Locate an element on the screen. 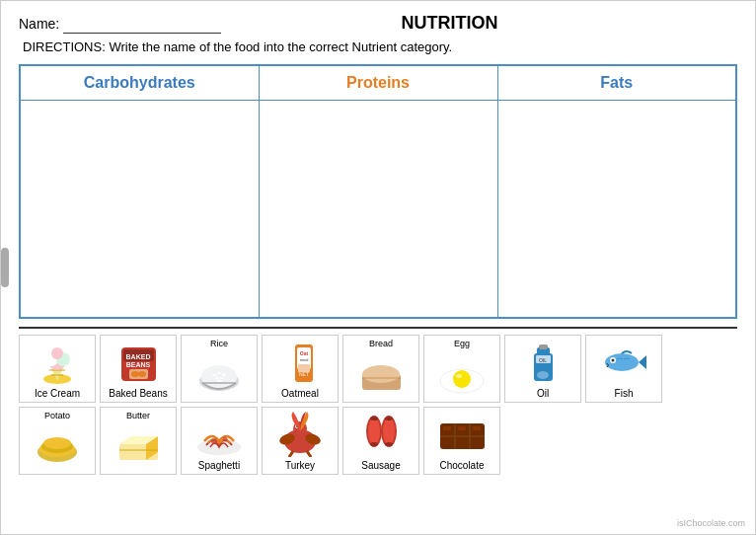 The width and height of the screenshot is (756, 535). sausage-image is located at coordinates (381, 434).